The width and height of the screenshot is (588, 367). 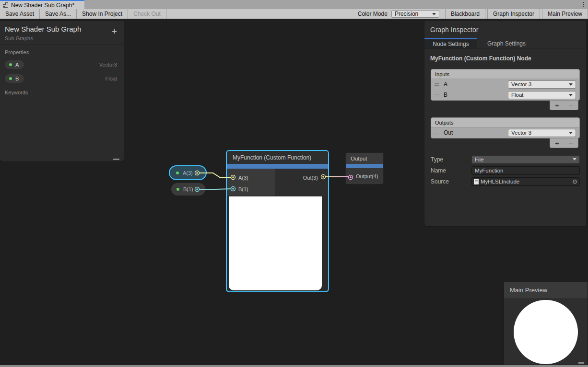 I want to click on type-label: Type, so click(x=451, y=160).